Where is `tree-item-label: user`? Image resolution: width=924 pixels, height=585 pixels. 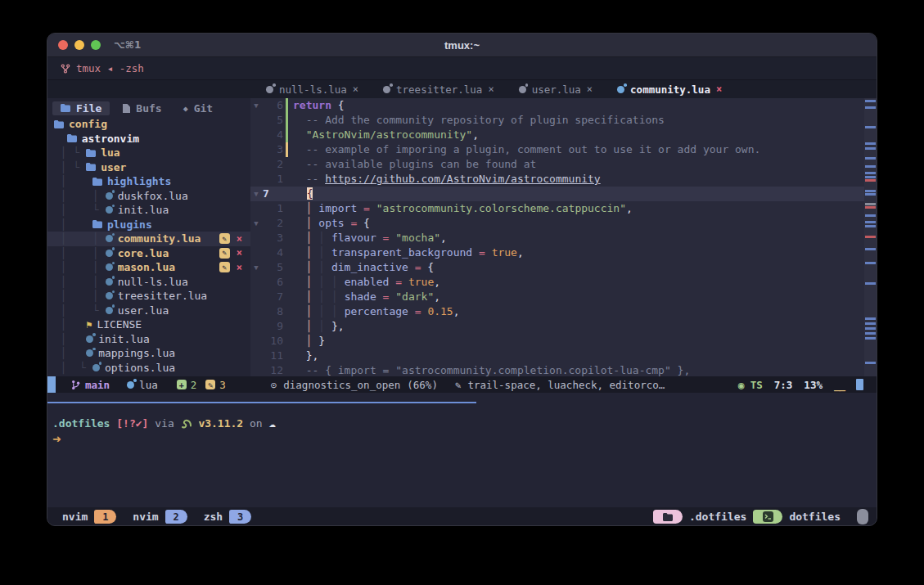 tree-item-label: user is located at coordinates (113, 167).